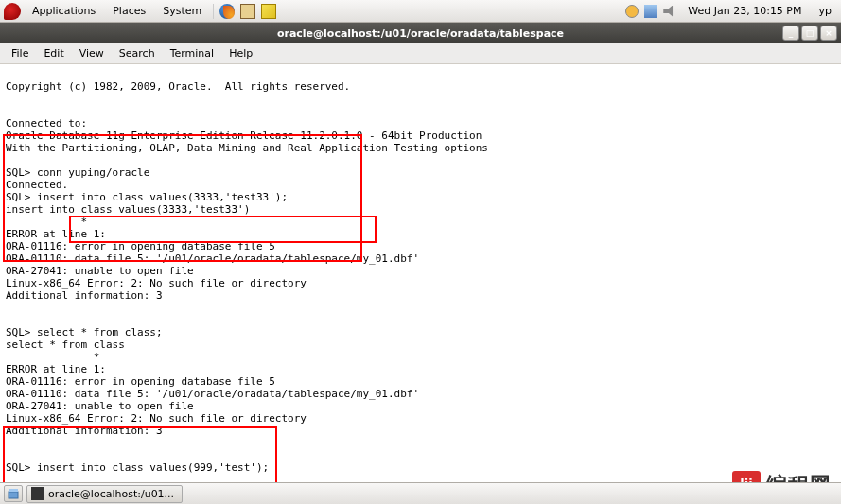 The height and width of the screenshot is (504, 841). Describe the element at coordinates (810, 33) in the screenshot. I see `maximize-button: □` at that location.